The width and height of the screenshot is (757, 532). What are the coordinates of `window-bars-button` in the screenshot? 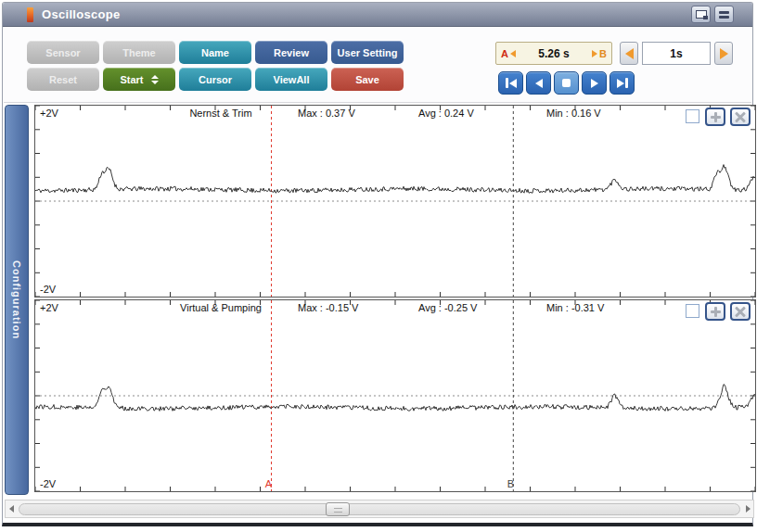 It's located at (724, 15).